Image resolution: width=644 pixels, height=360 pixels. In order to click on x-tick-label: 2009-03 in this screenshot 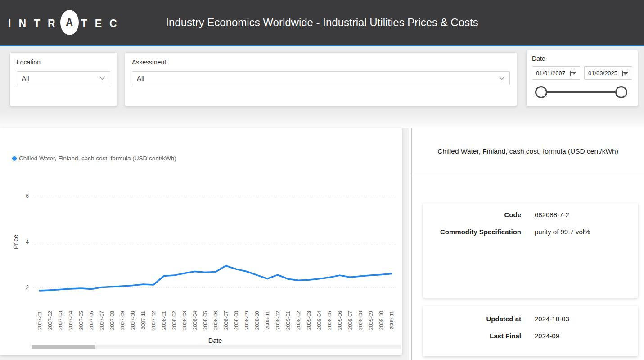, I will do `click(309, 320)`.